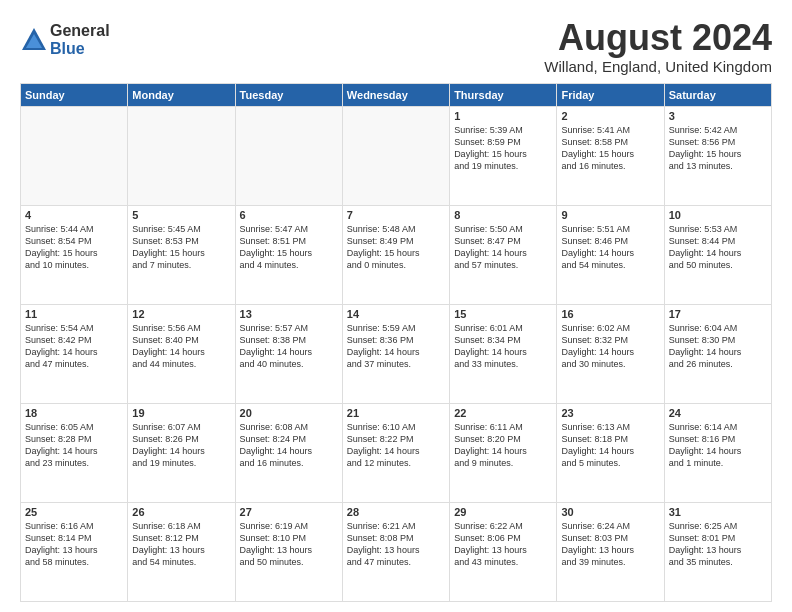  Describe the element at coordinates (504, 156) in the screenshot. I see `calendar-cell: 1Sunrise: 5:39 AMSunset: 8:59 PMDaylight…` at that location.